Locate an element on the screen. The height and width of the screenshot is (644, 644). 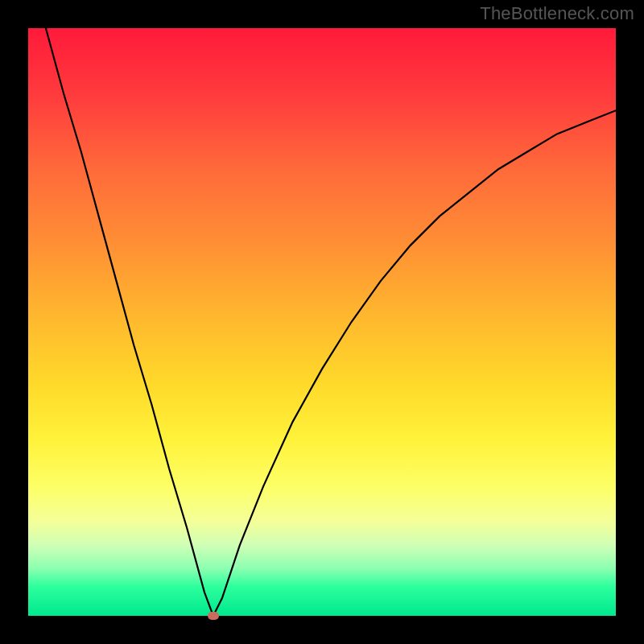
watermark-text: TheBottleneck.com is located at coordinates (557, 14).